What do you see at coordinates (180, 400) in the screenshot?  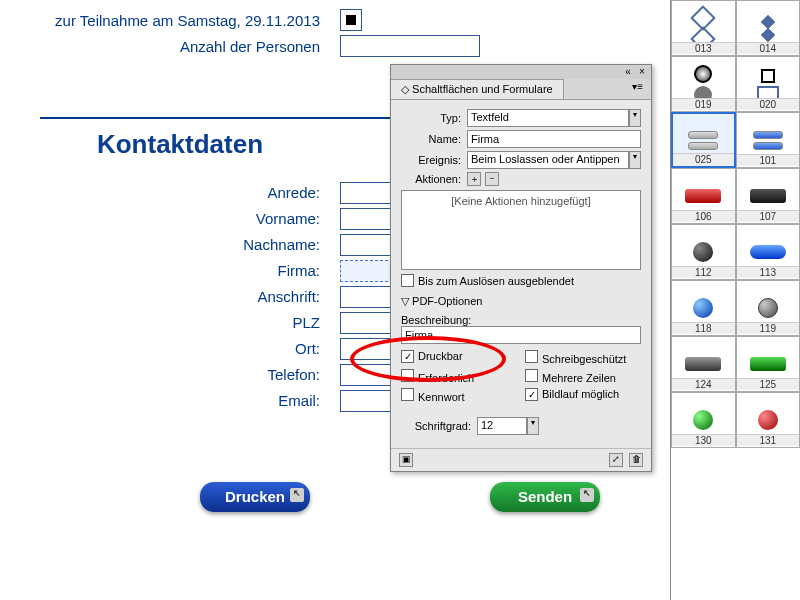 I see `email-label: Email:` at bounding box center [180, 400].